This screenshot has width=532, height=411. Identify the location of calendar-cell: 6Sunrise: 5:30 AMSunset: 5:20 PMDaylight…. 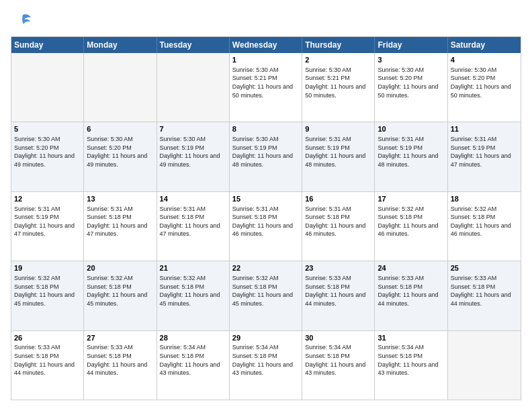
(120, 156).